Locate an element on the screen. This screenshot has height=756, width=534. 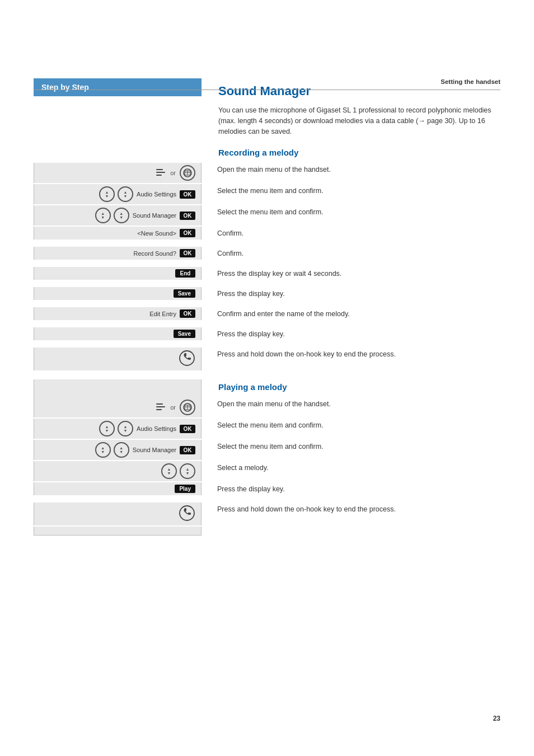
step-left-r6: Save is located at coordinates (118, 293).